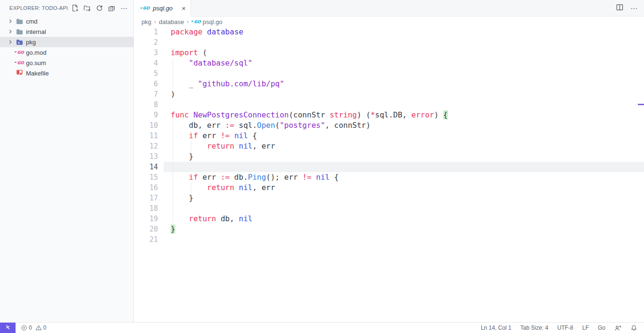  What do you see at coordinates (404, 94) in the screenshot?
I see `line-content: )` at bounding box center [404, 94].